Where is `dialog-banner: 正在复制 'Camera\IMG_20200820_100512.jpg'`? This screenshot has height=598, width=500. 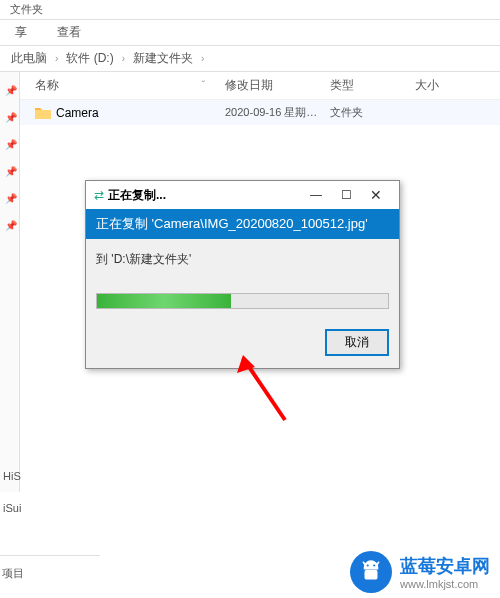 dialog-banner: 正在复制 'Camera\IMG_20200820_100512.jpg' is located at coordinates (242, 224).